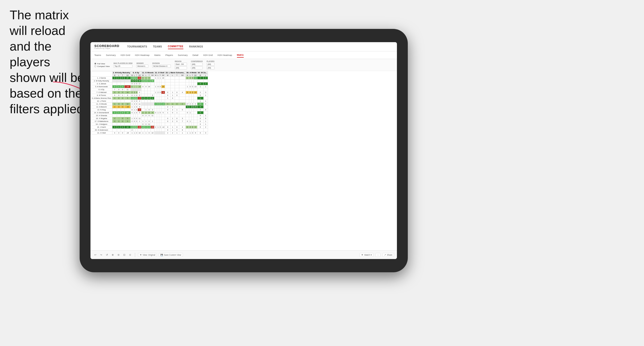 This screenshot has height=346, width=644. I want to click on table-row: 6. A Dy 70011, so click(150, 90).